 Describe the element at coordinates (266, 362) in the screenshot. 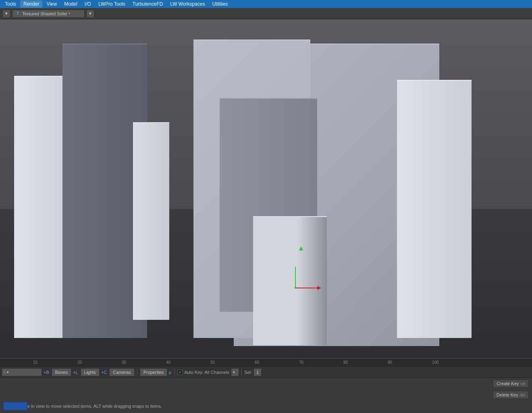

I see `ruler-tick-area: 10 20 30 40 50 60 70 80 90 100` at that location.